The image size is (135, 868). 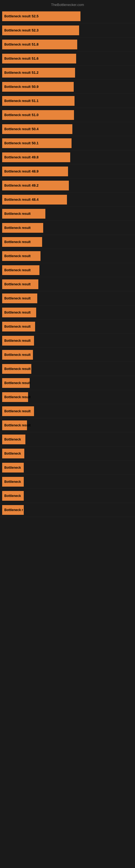 I want to click on bar-wrapper: Bottleneck result51.1, so click(x=68, y=101).